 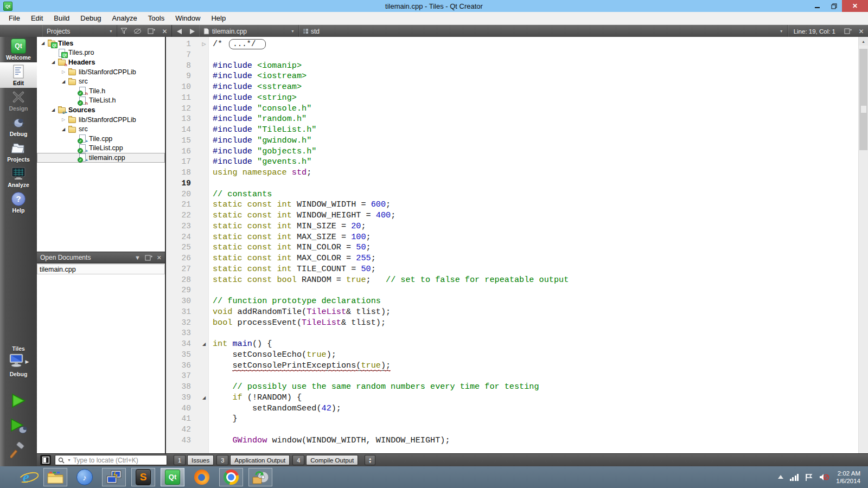 I want to click on code-line-32: 32bool processEvent(TileList& tlist);, so click(x=512, y=323).